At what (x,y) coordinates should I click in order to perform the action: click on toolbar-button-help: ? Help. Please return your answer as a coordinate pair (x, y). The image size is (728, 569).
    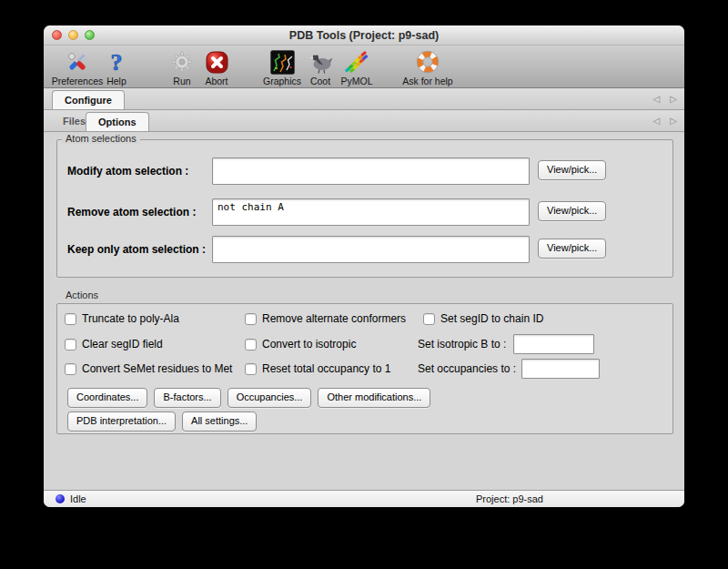
    Looking at the image, I should click on (116, 67).